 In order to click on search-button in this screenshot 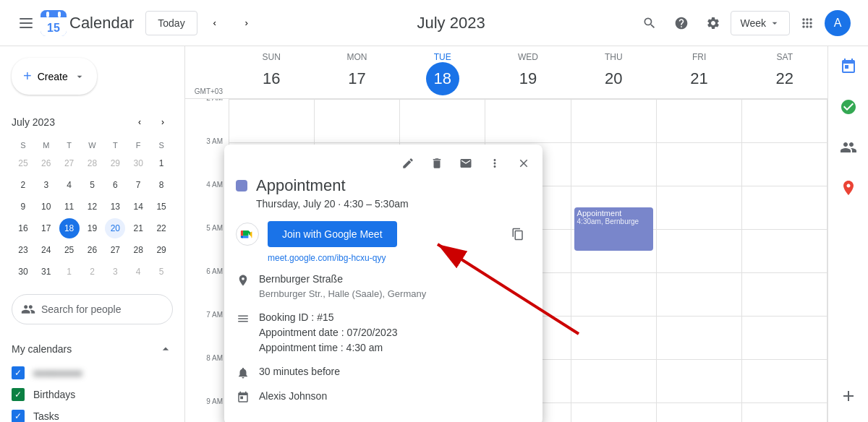, I will do `click(650, 23)`.